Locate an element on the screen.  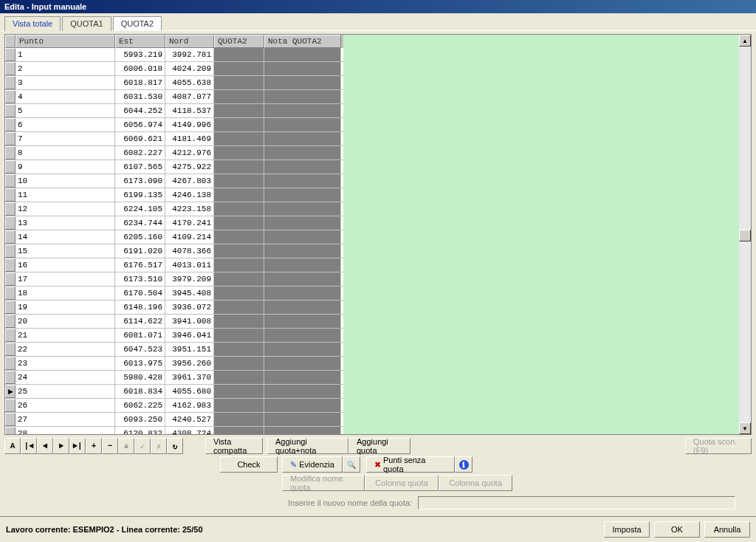
cell-est: 6047.523 is located at coordinates (140, 349).